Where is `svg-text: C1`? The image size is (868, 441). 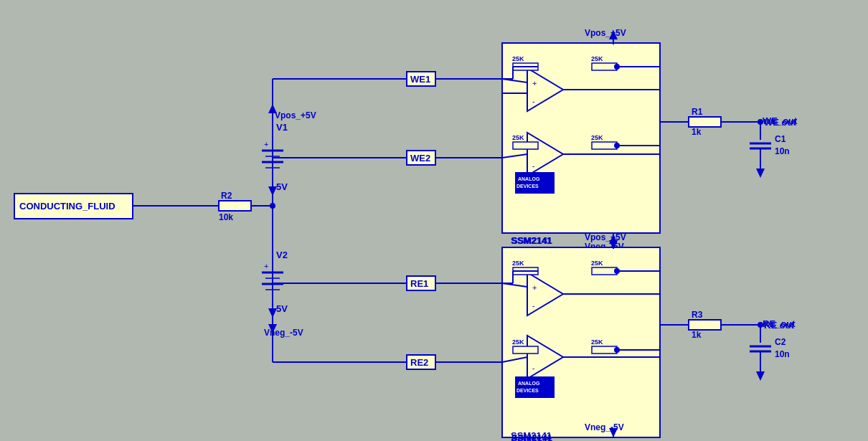 svg-text: C1 is located at coordinates (780, 139).